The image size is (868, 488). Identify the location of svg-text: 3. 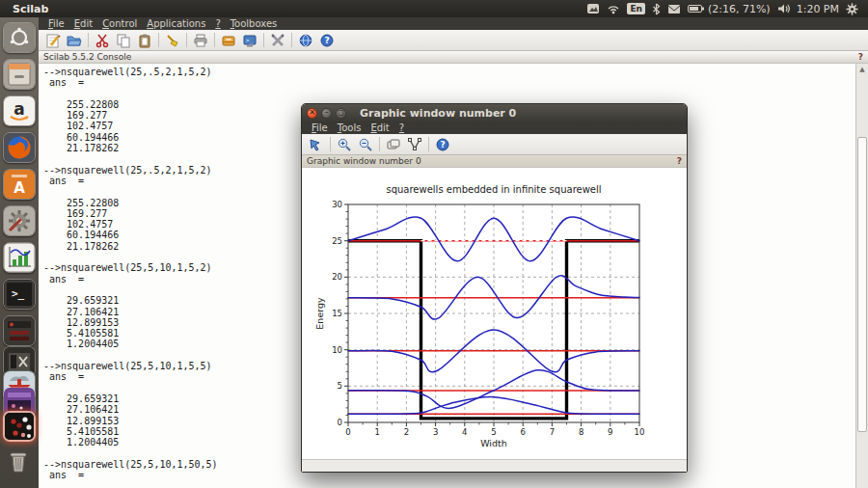
(436, 432).